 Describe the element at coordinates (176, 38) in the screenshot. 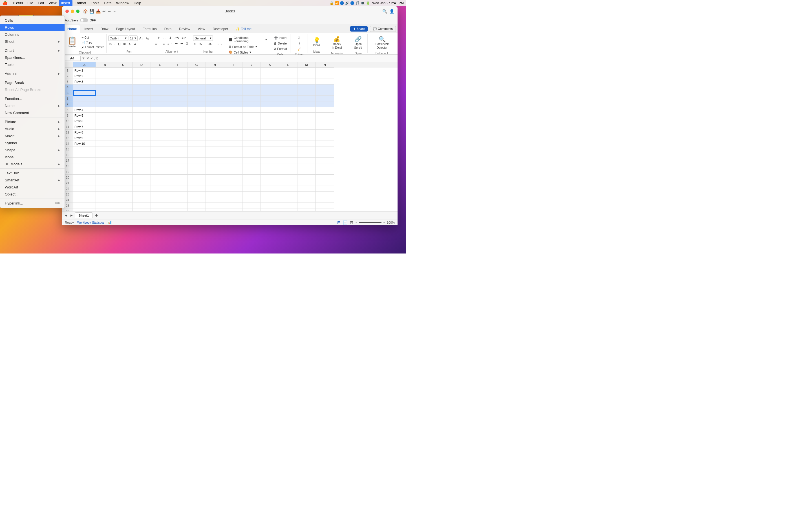

I see `angle-text-button: ↗A` at that location.